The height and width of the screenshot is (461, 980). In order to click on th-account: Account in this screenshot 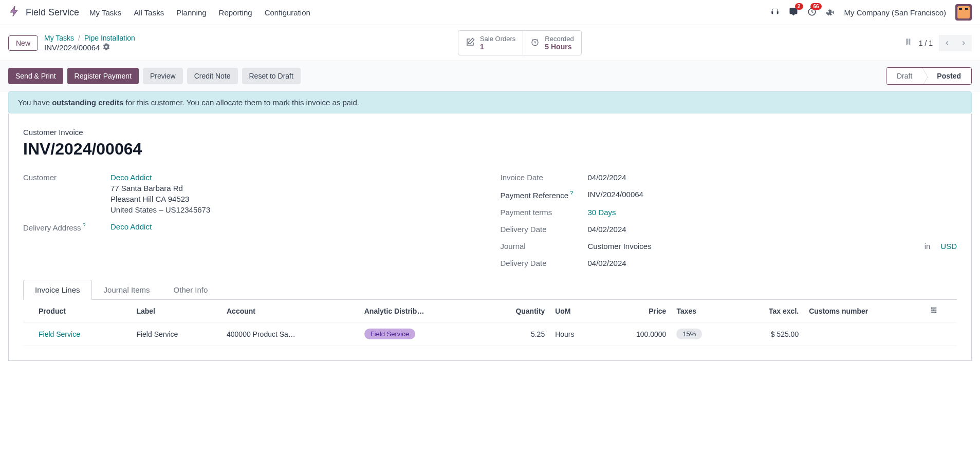, I will do `click(290, 311)`.